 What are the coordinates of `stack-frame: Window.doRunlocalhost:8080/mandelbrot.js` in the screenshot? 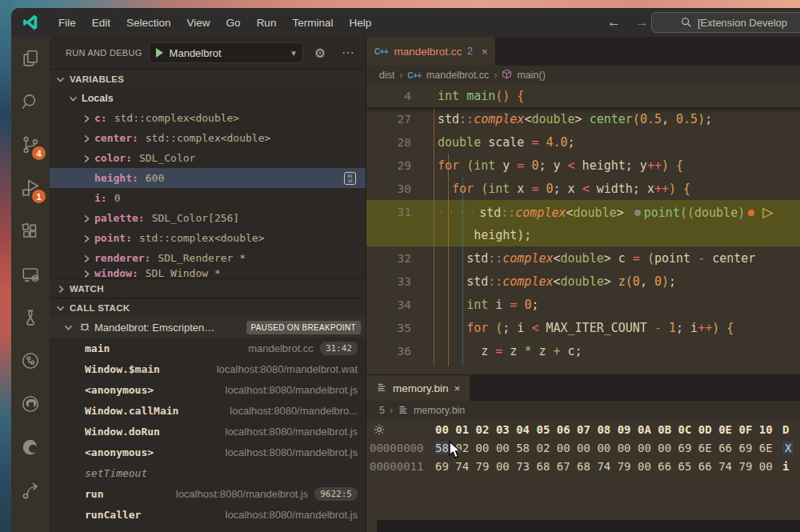 It's located at (208, 431).